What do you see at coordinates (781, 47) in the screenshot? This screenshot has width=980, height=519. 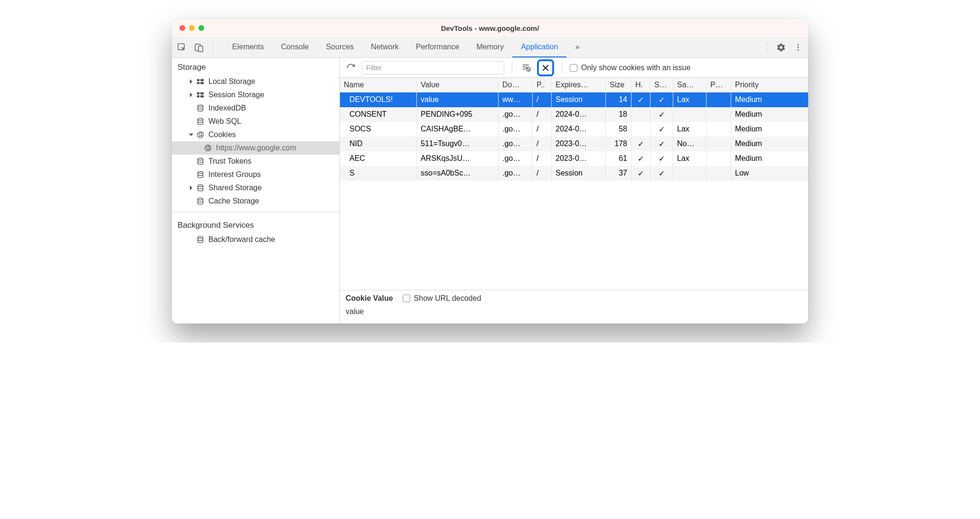 I see `settings-icon` at bounding box center [781, 47].